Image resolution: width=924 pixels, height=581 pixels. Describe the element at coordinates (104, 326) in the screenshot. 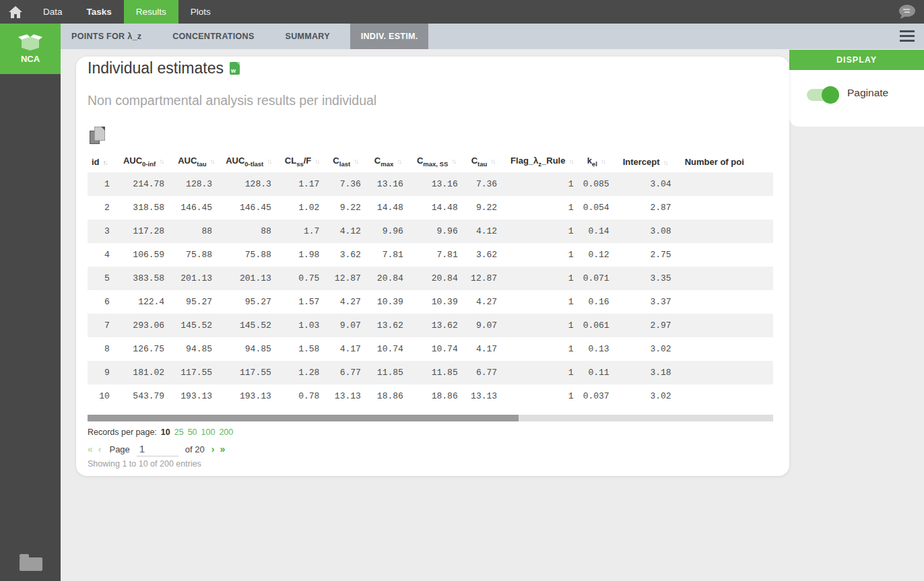

I see `table-cell: 7` at that location.